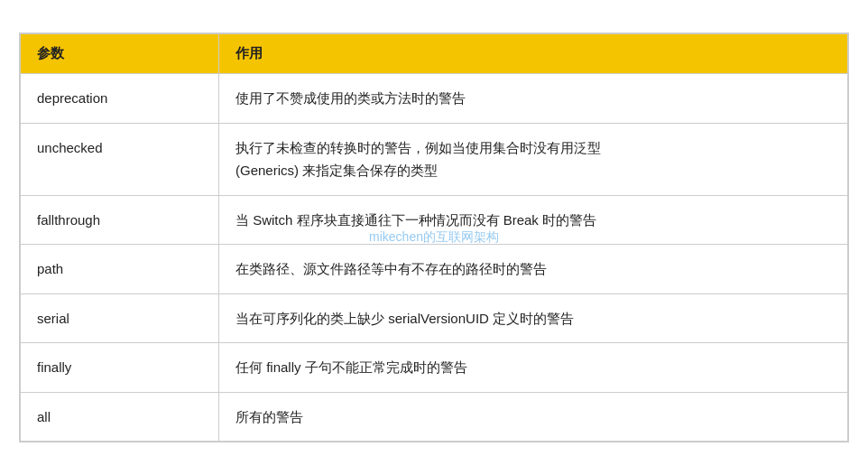  I want to click on table-row: unchecked执行了未检查的转换时的警告，例如当使用集合时没有用泛型 (Ge…, so click(435, 159).